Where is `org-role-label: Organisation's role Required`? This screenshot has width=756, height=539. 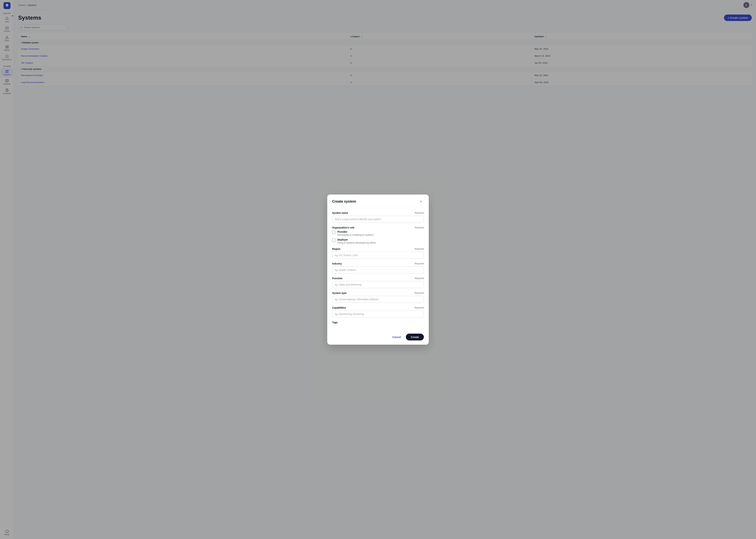
org-role-label: Organisation's role Required is located at coordinates (378, 228).